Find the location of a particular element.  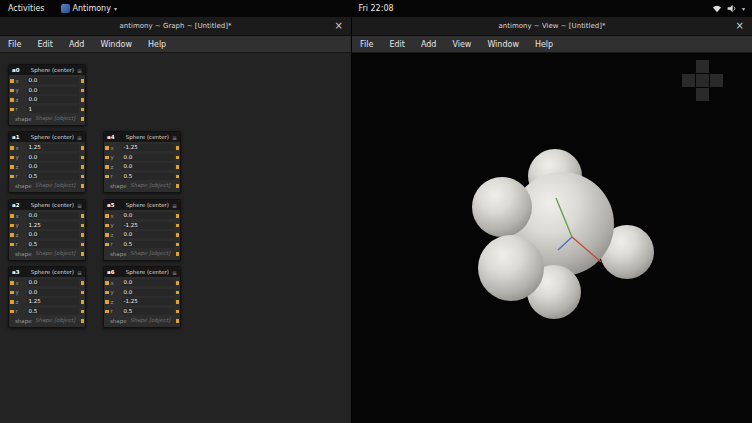

graph-node-a0: a0Sphere (center)≡x0.0y0.0z0.0r1shapeSha… is located at coordinates (47, 95).